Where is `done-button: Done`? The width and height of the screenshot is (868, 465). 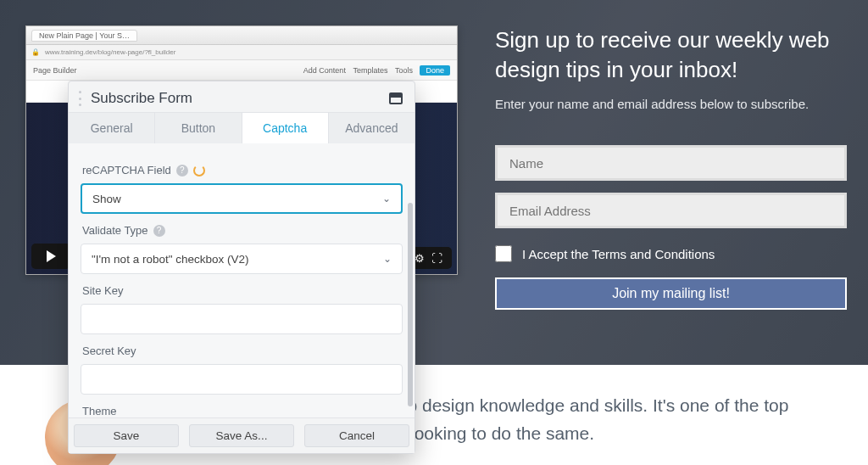
done-button: Done is located at coordinates (435, 70).